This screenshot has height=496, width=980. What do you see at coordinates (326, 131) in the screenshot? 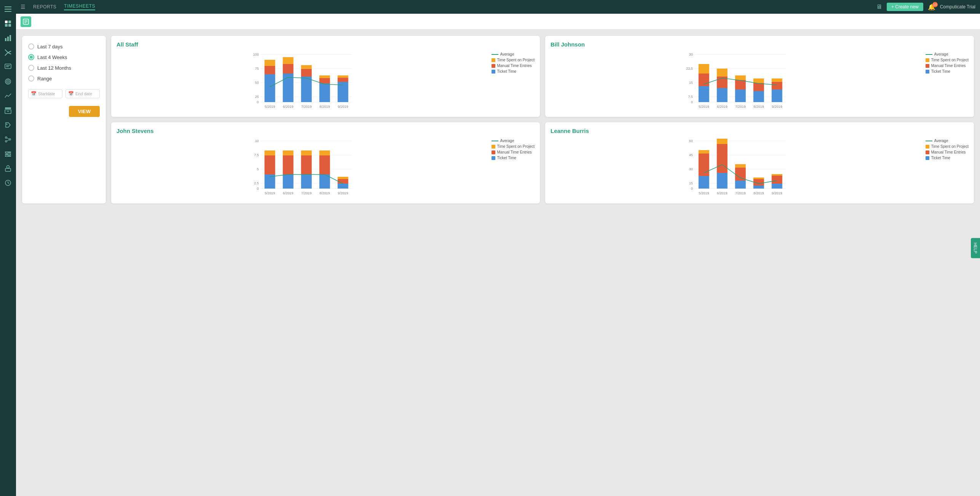
I see `chart-title-john-stevens: John Stevens` at bounding box center [326, 131].